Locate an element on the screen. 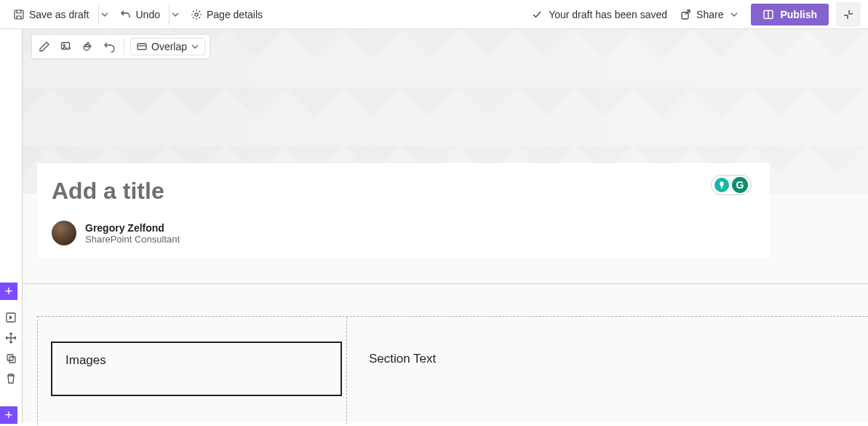 The width and height of the screenshot is (868, 426). top-command-bar: Save as draft Undo Page details is located at coordinates (434, 15).